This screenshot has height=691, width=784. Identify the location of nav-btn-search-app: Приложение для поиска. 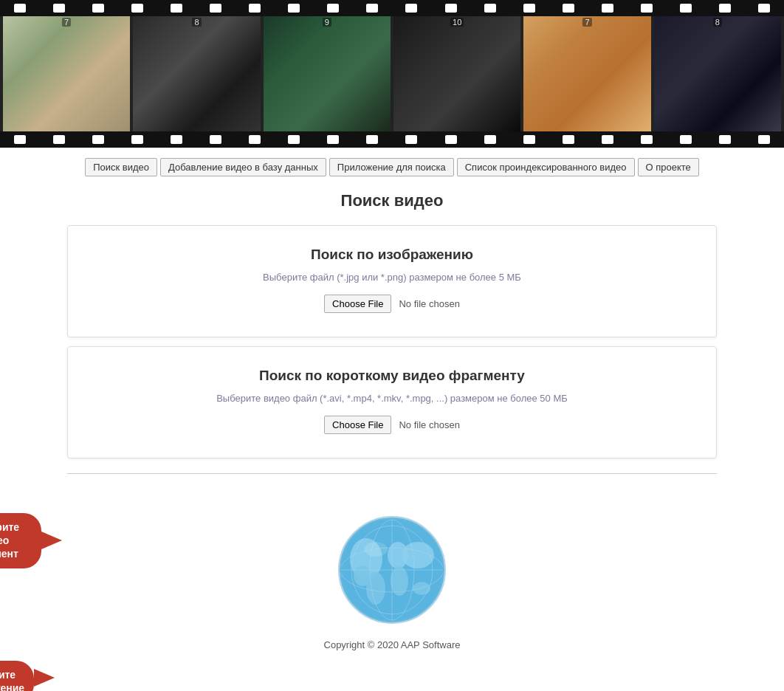
(391, 167).